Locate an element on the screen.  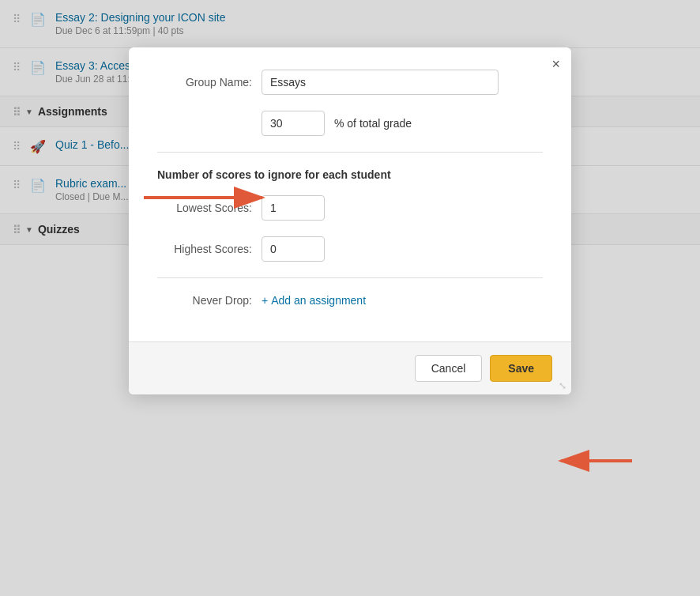
highest-scores-input is located at coordinates (293, 249).